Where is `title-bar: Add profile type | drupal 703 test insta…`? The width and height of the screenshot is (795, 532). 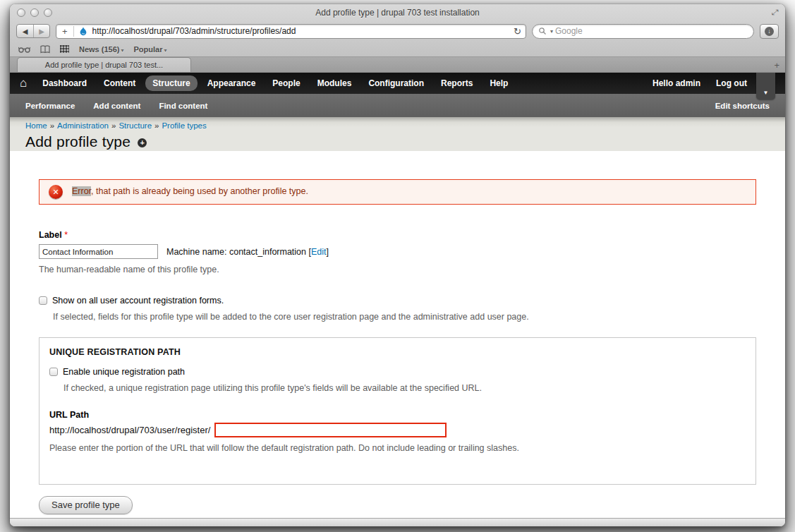 title-bar: Add profile type | drupal 703 test insta… is located at coordinates (398, 13).